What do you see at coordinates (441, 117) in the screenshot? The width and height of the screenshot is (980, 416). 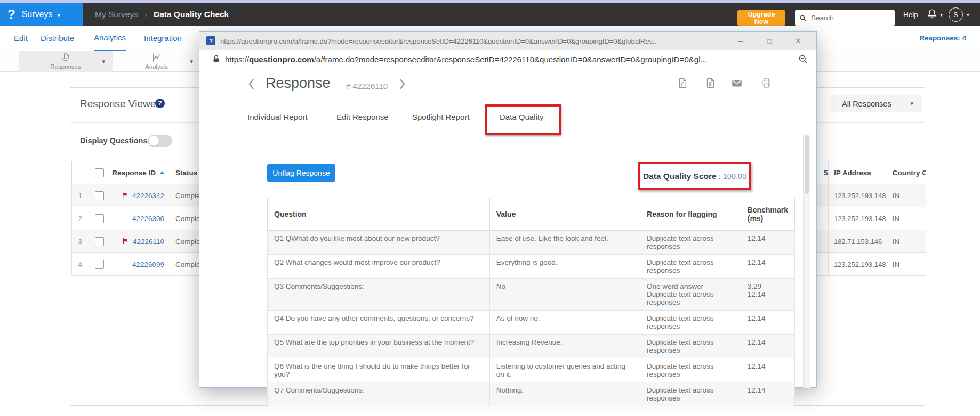 I see `tab-spotlight-report: Spotlight Report` at bounding box center [441, 117].